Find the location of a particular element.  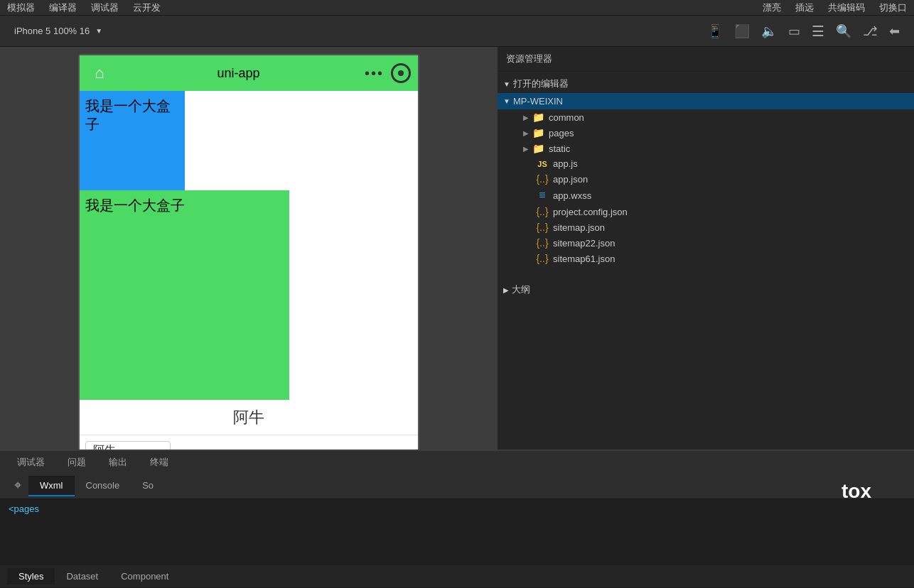

project-label: MP-WEIXIN is located at coordinates (538, 101).